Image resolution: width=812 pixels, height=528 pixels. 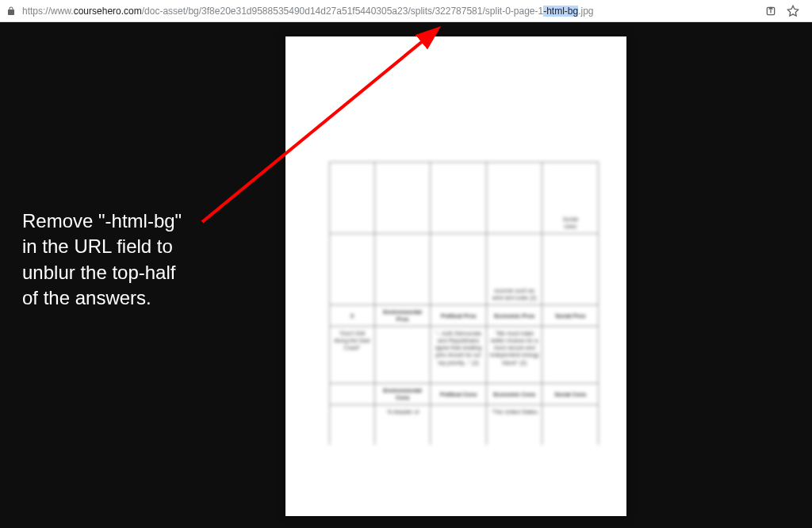 I want to click on share-icon, so click(x=771, y=11).